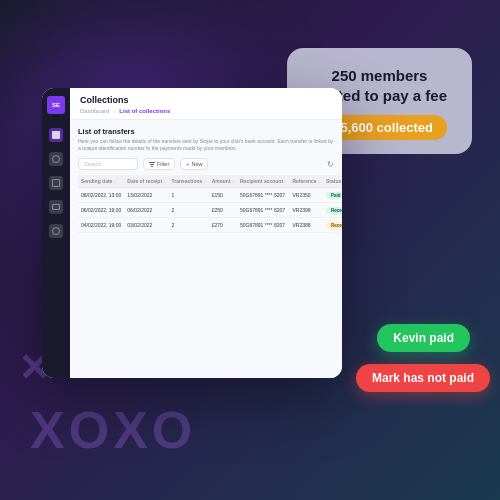  I want to click on mark-notification: Mark has not paid, so click(423, 378).